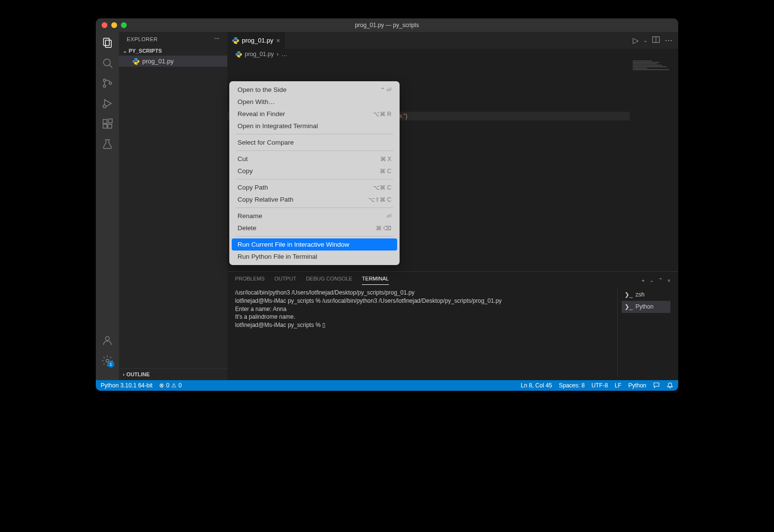 This screenshot has height=532, width=774. Describe the element at coordinates (314, 256) in the screenshot. I see `menu-run-terminal: Run Python File in Terminal` at that location.